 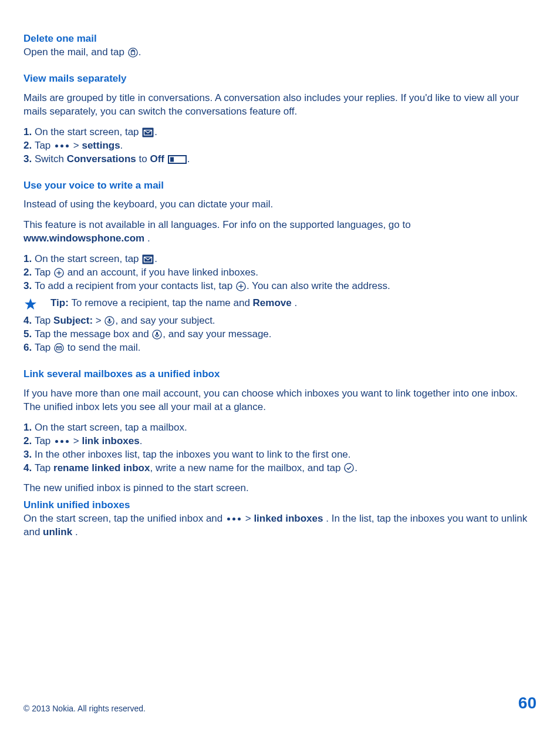 What do you see at coordinates (280, 304) in the screenshot?
I see `tip-block: Tip: To remove a recipient, tap the name…` at bounding box center [280, 304].